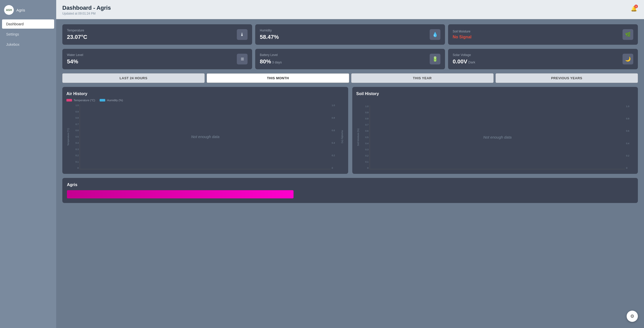 Image resolution: width=644 pixels, height=328 pixels. What do you see at coordinates (342, 137) in the screenshot?
I see `air-y-axis-right-label: Humidity (%)` at bounding box center [342, 137].